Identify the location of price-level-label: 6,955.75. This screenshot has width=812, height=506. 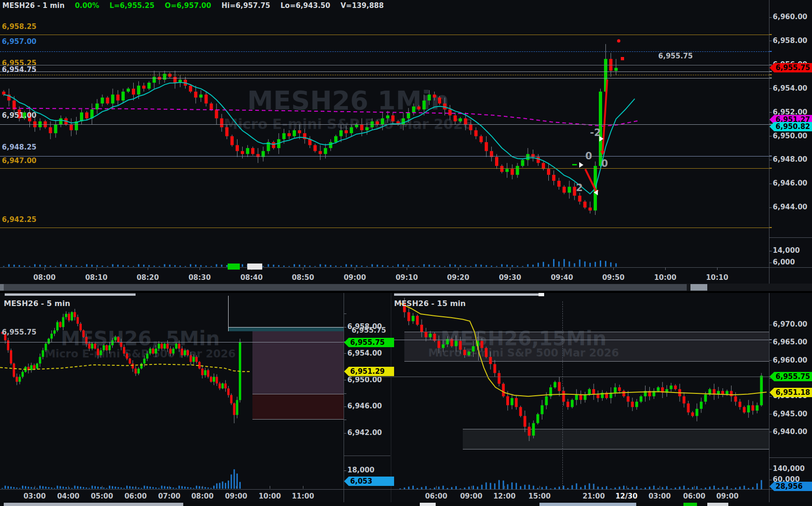
(369, 330).